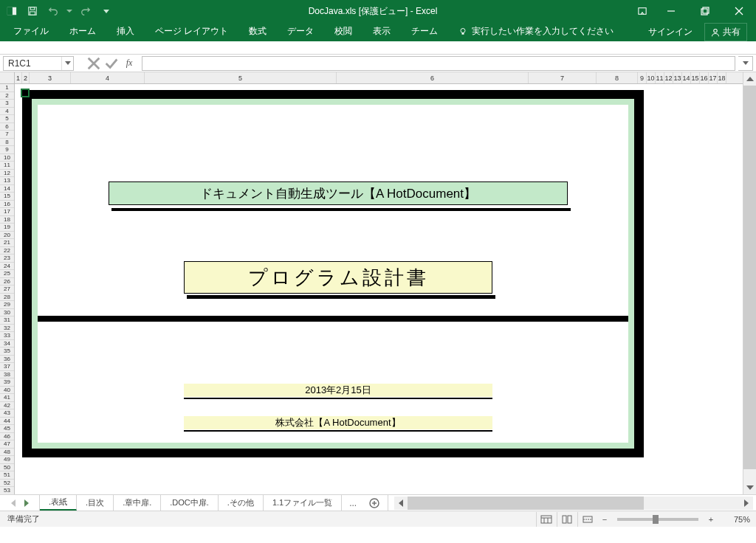 The height and width of the screenshot is (543, 756). I want to click on row-header: 32, so click(7, 329).